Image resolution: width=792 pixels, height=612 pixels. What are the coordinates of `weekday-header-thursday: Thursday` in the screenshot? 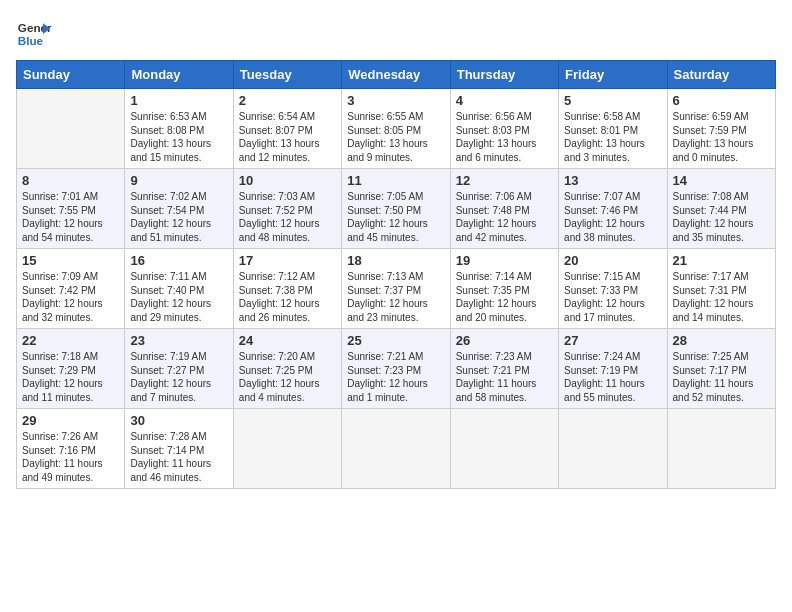 It's located at (504, 75).